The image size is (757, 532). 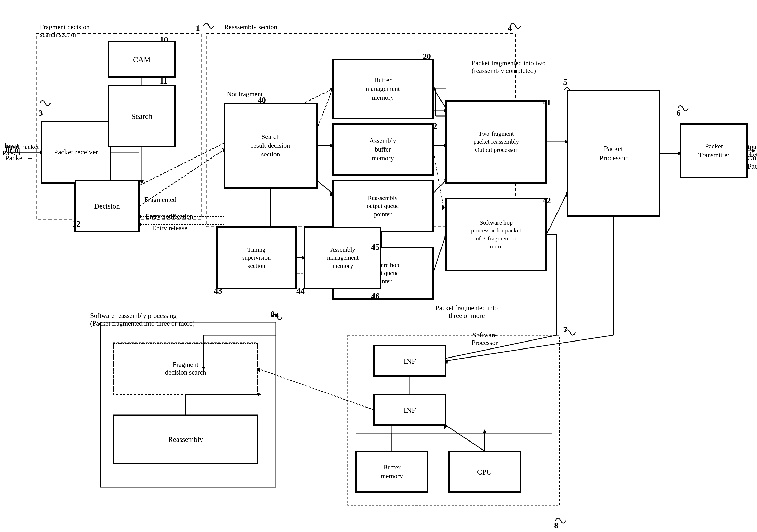 I want to click on search-box: Search, so click(x=142, y=116).